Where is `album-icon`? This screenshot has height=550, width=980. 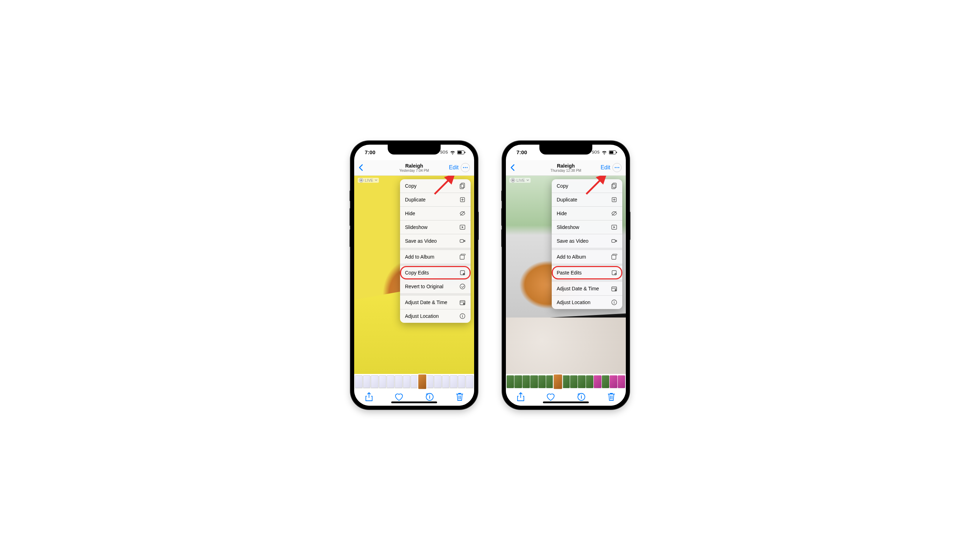 album-icon is located at coordinates (463, 257).